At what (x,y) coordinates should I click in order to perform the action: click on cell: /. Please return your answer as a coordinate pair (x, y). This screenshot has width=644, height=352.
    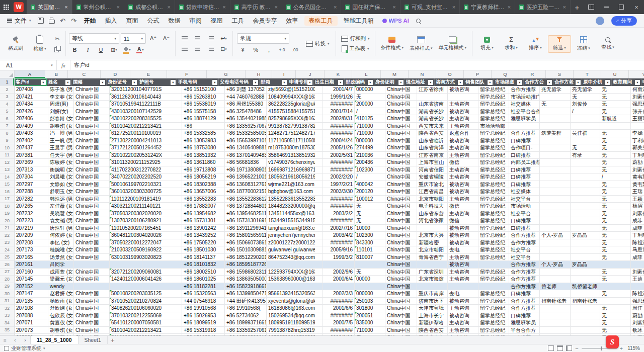
    Looking at the image, I should click on (586, 112).